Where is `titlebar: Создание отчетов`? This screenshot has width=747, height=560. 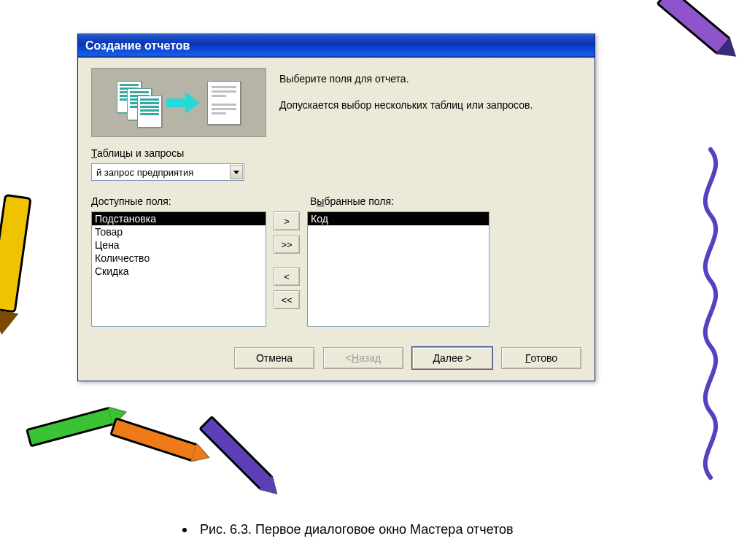 titlebar: Создание отчетов is located at coordinates (336, 46).